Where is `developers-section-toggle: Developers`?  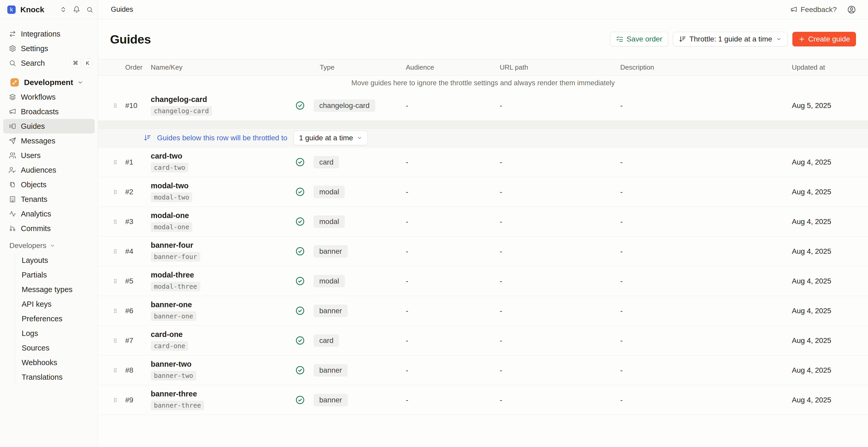 developers-section-toggle: Developers is located at coordinates (49, 246).